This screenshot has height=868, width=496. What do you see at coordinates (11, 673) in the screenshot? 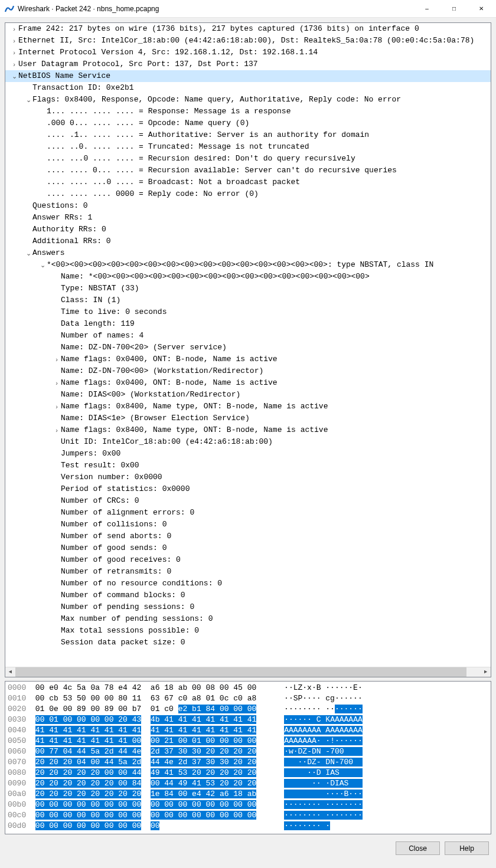
I see `scroll-left-button: ◄` at bounding box center [11, 673].